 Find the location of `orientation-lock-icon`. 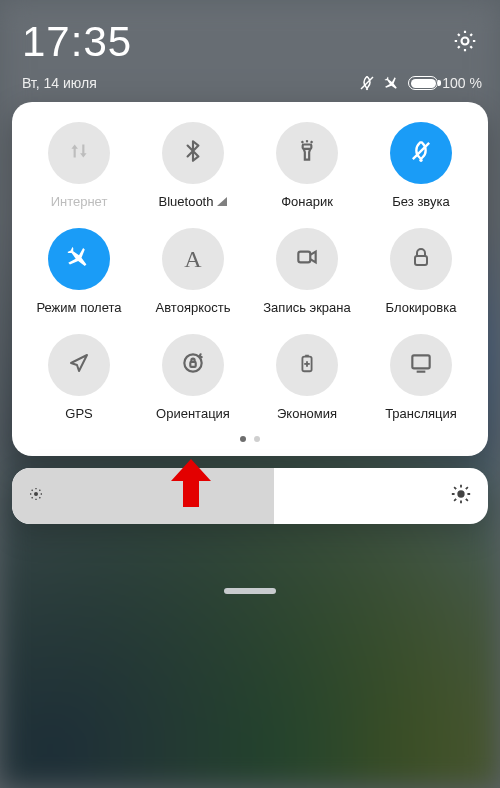

orientation-lock-icon is located at coordinates (193, 365).